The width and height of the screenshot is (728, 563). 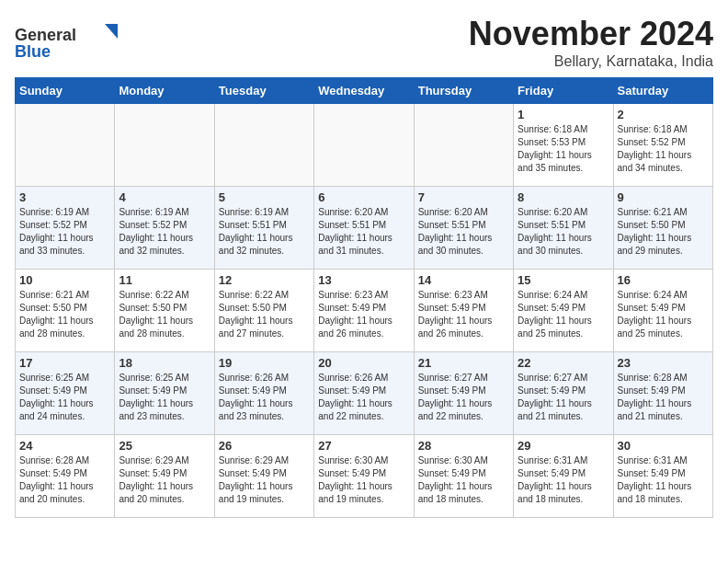 What do you see at coordinates (164, 445) in the screenshot?
I see `day-number: 25` at bounding box center [164, 445].